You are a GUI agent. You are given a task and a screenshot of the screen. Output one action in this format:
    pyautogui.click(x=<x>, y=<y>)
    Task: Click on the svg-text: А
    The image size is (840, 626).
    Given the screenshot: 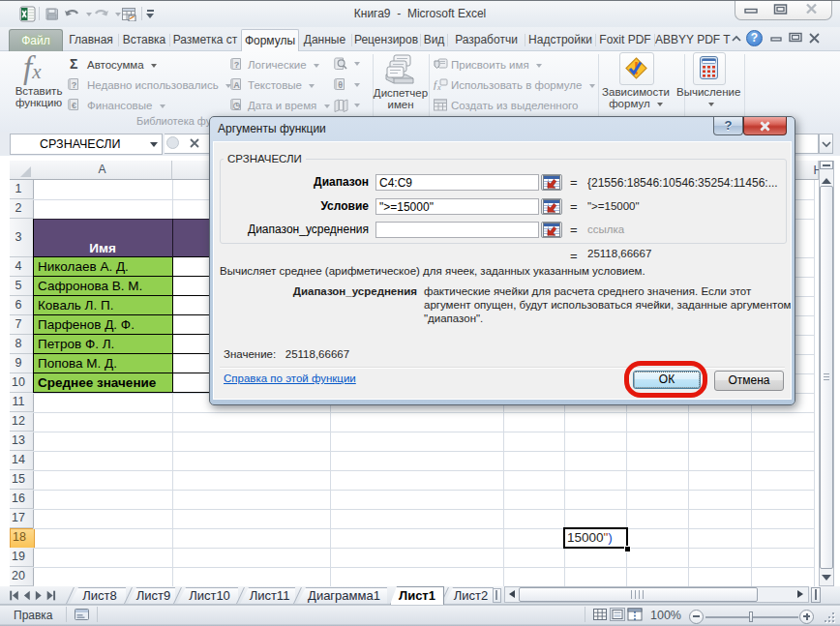 What is the action you would take?
    pyautogui.click(x=236, y=85)
    